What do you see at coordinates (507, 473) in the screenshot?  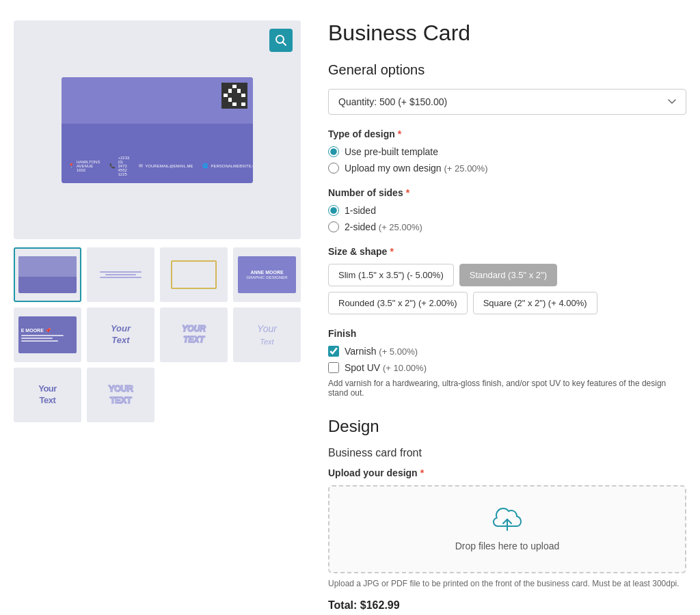 I see `upload-design-label: Upload your design *` at bounding box center [507, 473].